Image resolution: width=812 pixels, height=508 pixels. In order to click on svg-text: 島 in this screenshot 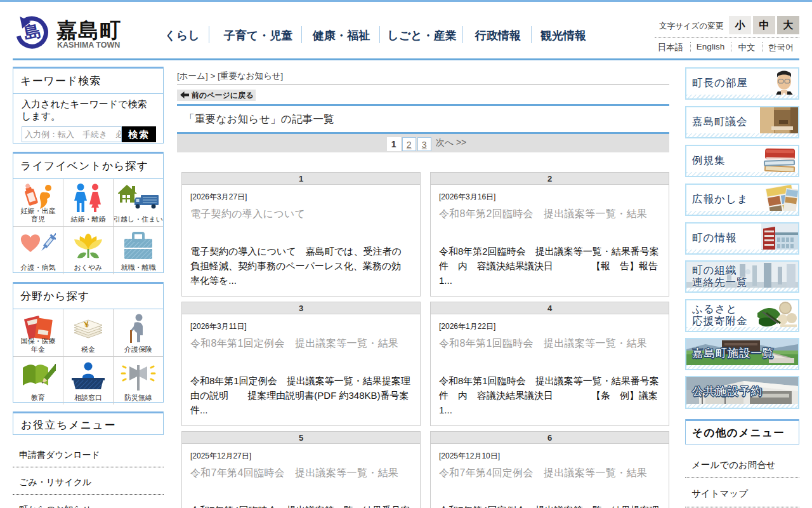, I will do `click(33, 32)`.